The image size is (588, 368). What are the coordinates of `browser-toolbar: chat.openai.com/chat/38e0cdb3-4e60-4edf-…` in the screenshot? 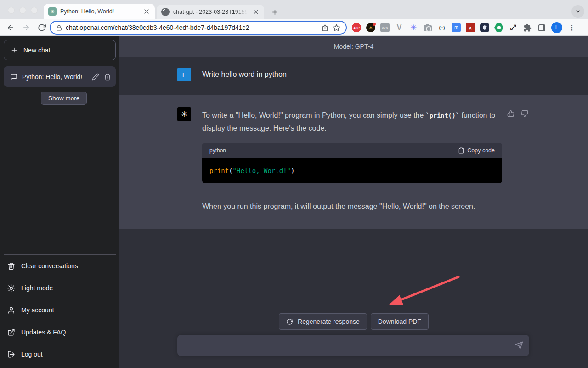 It's located at (294, 28).